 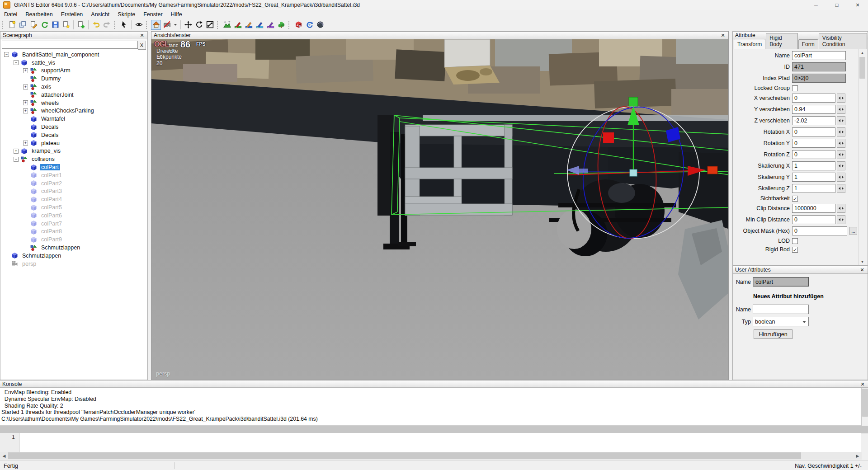 What do you see at coordinates (81, 25) in the screenshot?
I see `import-icon` at bounding box center [81, 25].